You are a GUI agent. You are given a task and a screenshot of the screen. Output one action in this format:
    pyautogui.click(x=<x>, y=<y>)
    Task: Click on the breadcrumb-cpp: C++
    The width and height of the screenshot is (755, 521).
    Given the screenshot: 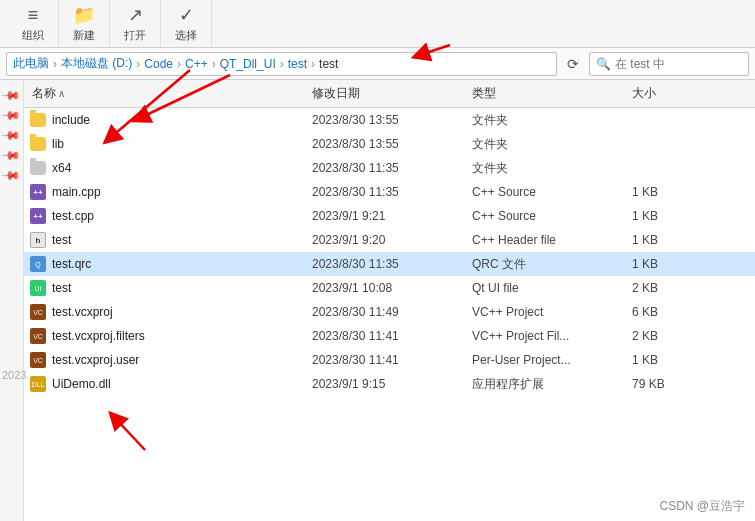 What is the action you would take?
    pyautogui.click(x=196, y=64)
    